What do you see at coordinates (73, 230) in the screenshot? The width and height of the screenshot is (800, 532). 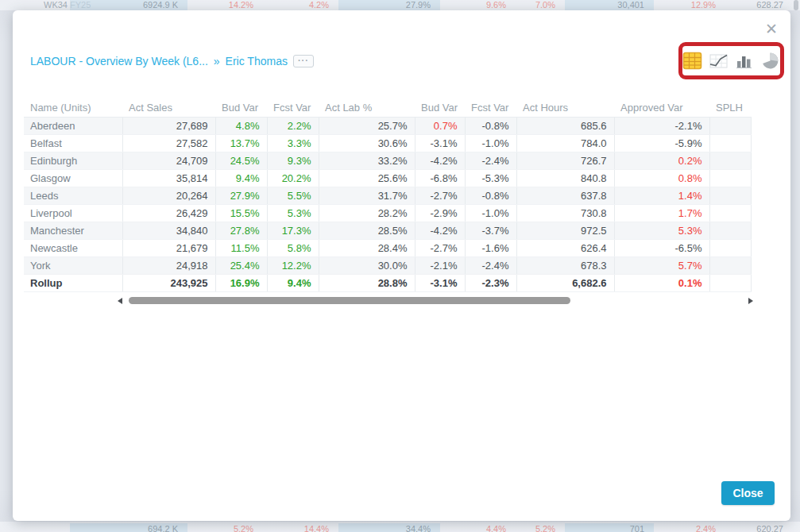 I see `row-name-cell: Manchester` at bounding box center [73, 230].